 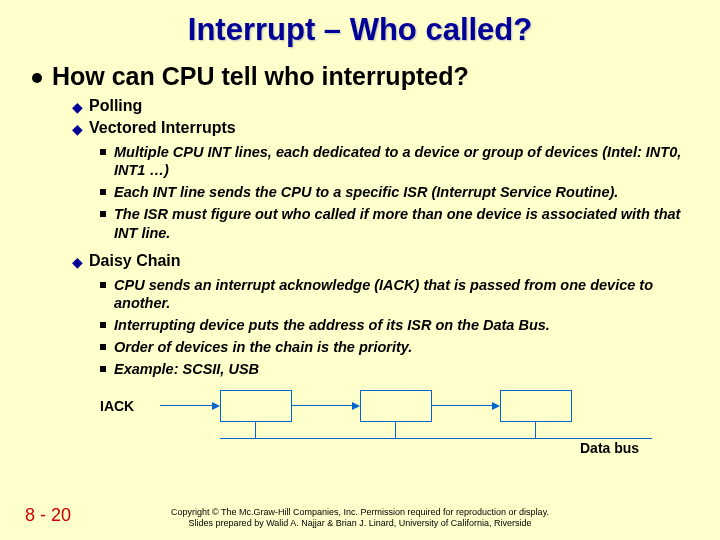 What do you see at coordinates (410, 223) in the screenshot?
I see `list-item: The ISR must figure out who called if mo…` at bounding box center [410, 223].